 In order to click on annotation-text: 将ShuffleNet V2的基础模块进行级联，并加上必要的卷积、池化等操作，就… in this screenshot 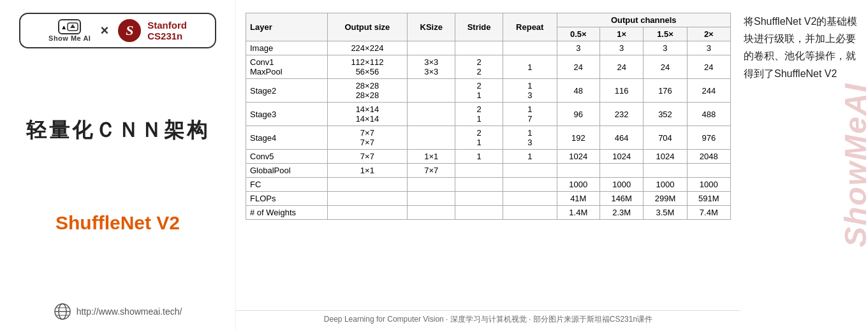, I will do `click(801, 47)`.